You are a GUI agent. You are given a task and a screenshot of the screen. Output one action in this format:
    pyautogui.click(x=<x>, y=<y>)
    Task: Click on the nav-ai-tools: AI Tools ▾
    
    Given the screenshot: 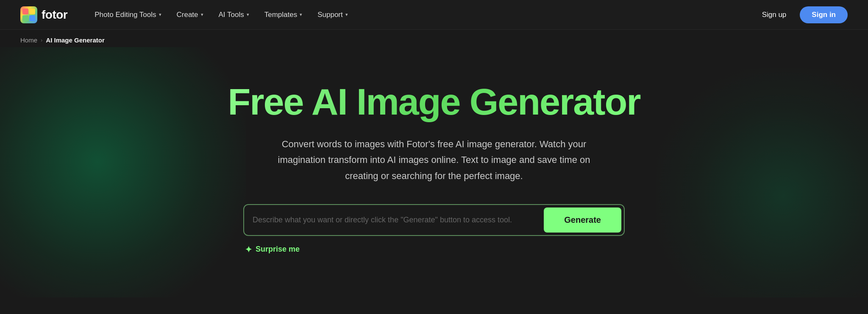 What is the action you would take?
    pyautogui.click(x=234, y=15)
    